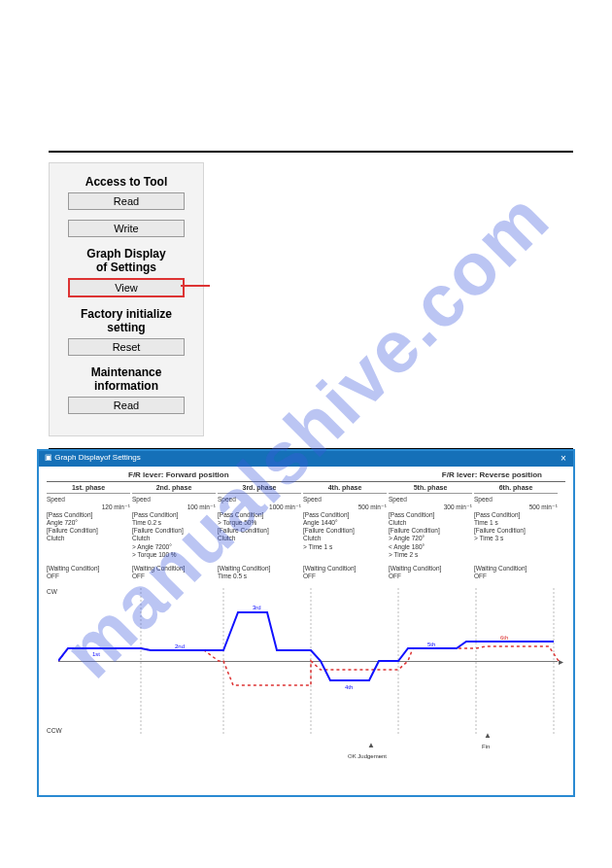  What do you see at coordinates (516, 489) in the screenshot?
I see `phase-6-title: 6th. phase` at bounding box center [516, 489].